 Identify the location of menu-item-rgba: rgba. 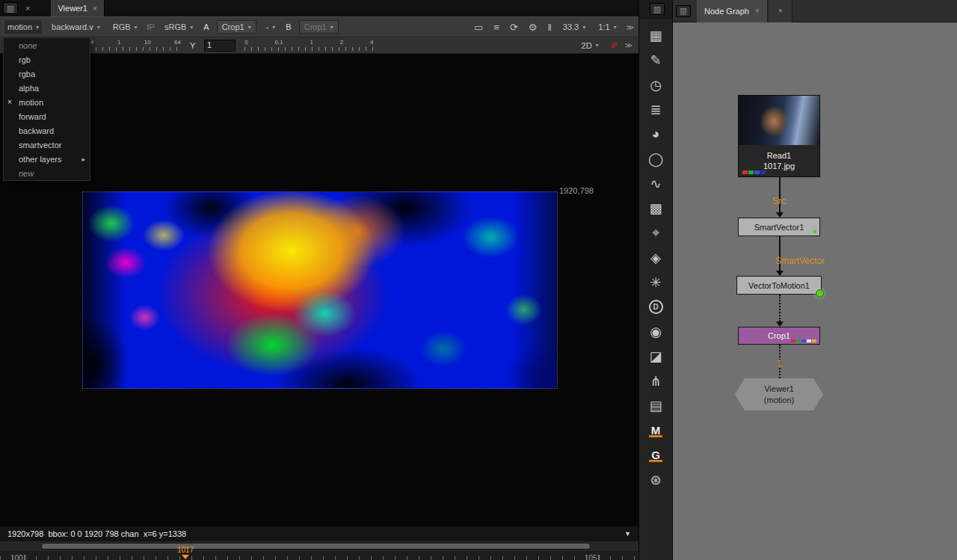
(46, 73).